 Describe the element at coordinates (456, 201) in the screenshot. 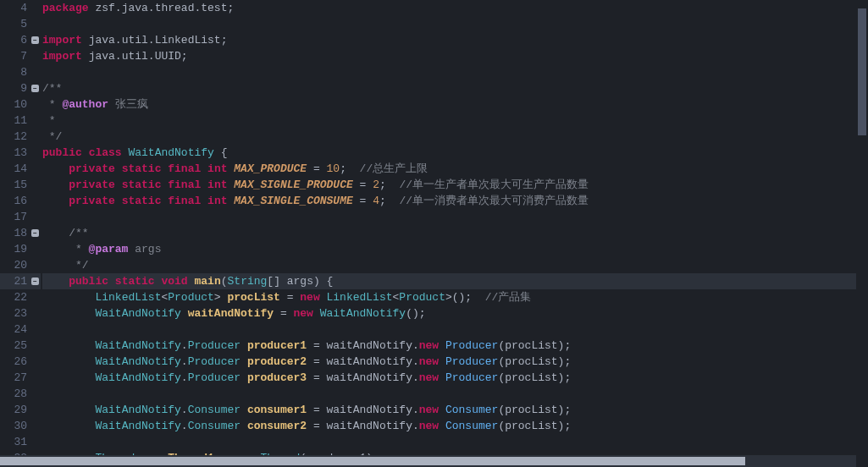

I see `code-line: private static final int MAX_SINGLE_CONS…` at that location.